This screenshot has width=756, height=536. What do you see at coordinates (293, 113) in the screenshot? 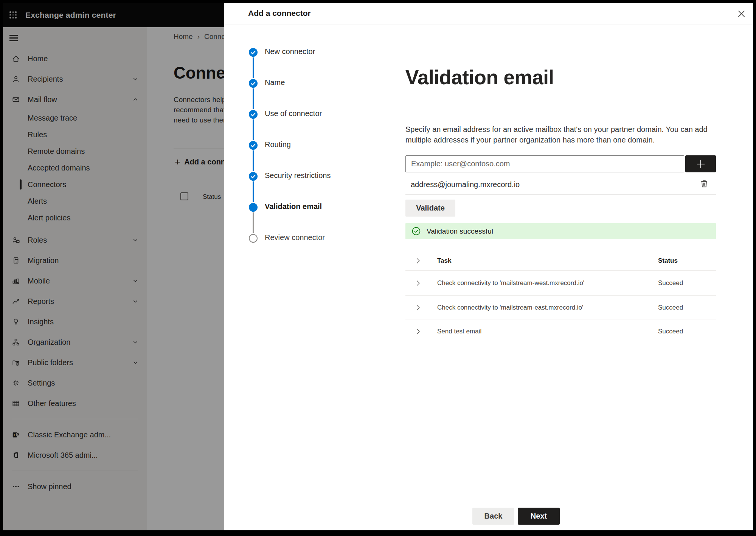
I see `wizard-step-use-of-connector: Use of connector` at bounding box center [293, 113].